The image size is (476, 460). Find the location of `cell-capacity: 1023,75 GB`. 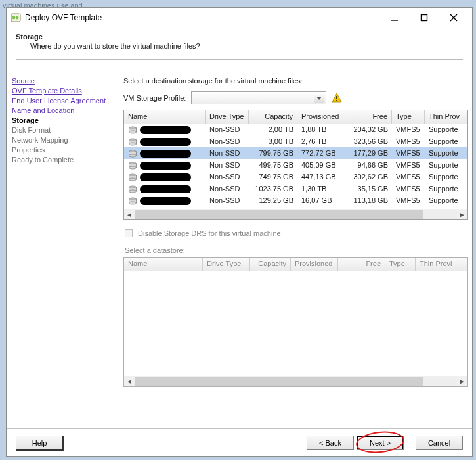

cell-capacity: 1023,75 GB is located at coordinates (273, 189).